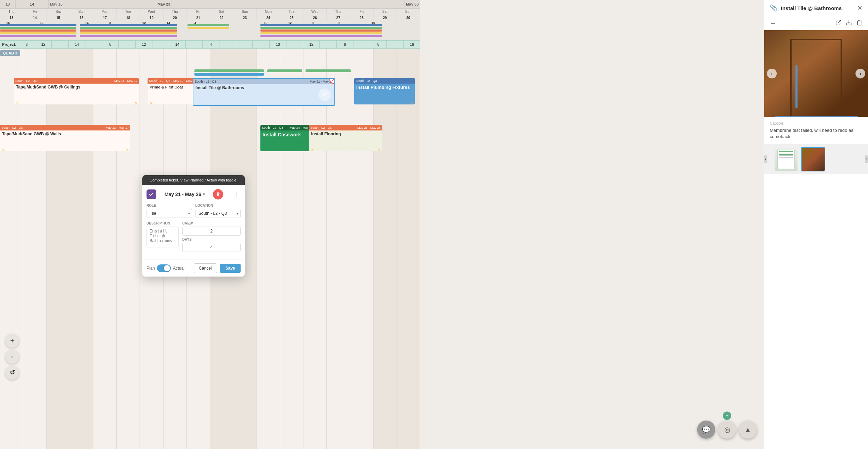  I want to click on proj-num-10: 10, so click(278, 44).